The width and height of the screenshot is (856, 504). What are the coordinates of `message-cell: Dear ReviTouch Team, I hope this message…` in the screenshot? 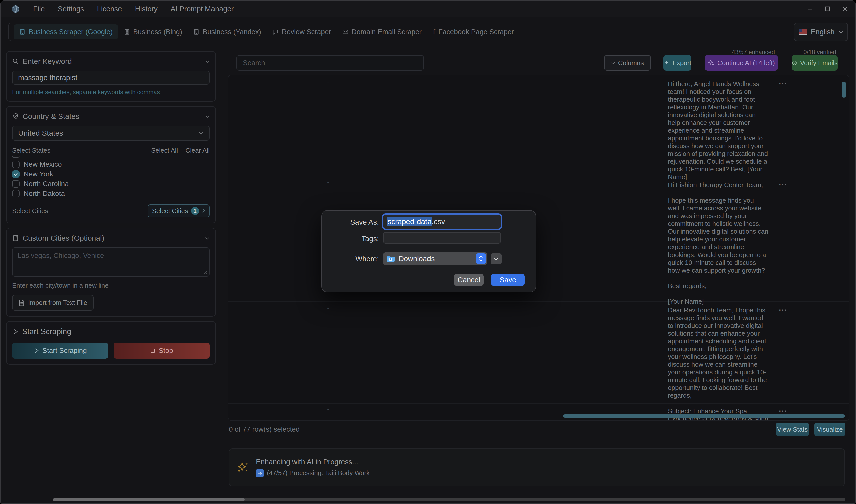 It's located at (754, 351).